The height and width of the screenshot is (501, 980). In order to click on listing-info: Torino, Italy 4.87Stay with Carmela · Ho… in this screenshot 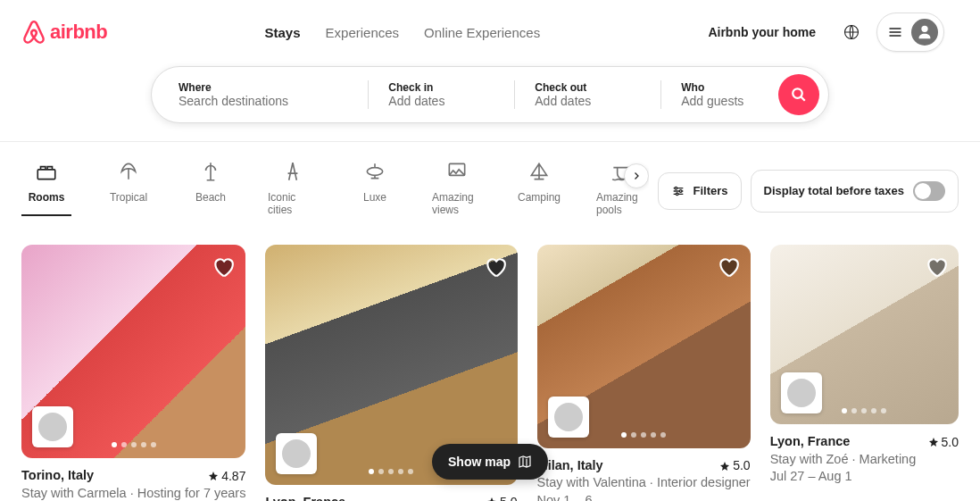, I will do `click(134, 480)`.